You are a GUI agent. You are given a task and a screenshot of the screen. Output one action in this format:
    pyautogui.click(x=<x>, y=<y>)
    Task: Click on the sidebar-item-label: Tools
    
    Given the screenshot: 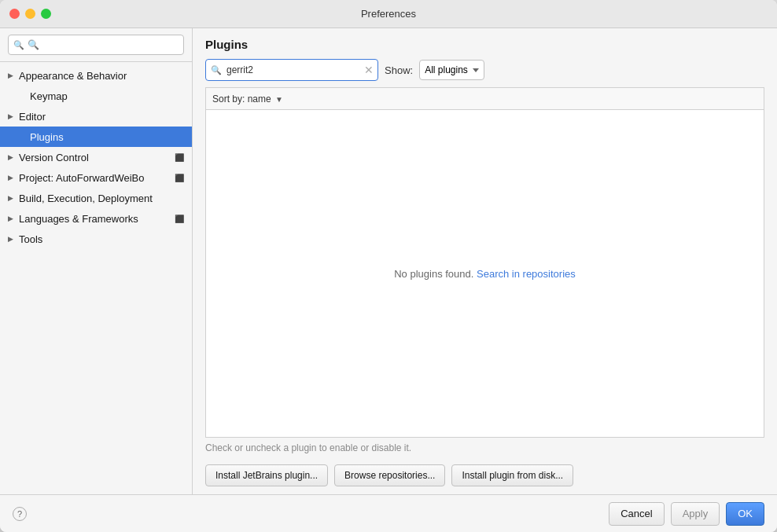 What is the action you would take?
    pyautogui.click(x=101, y=239)
    